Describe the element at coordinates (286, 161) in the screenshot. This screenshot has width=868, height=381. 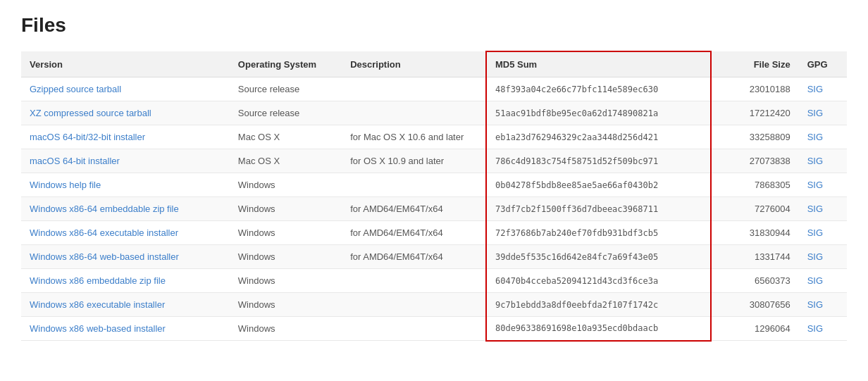
I see `cell-os: Mac OS X` at that location.